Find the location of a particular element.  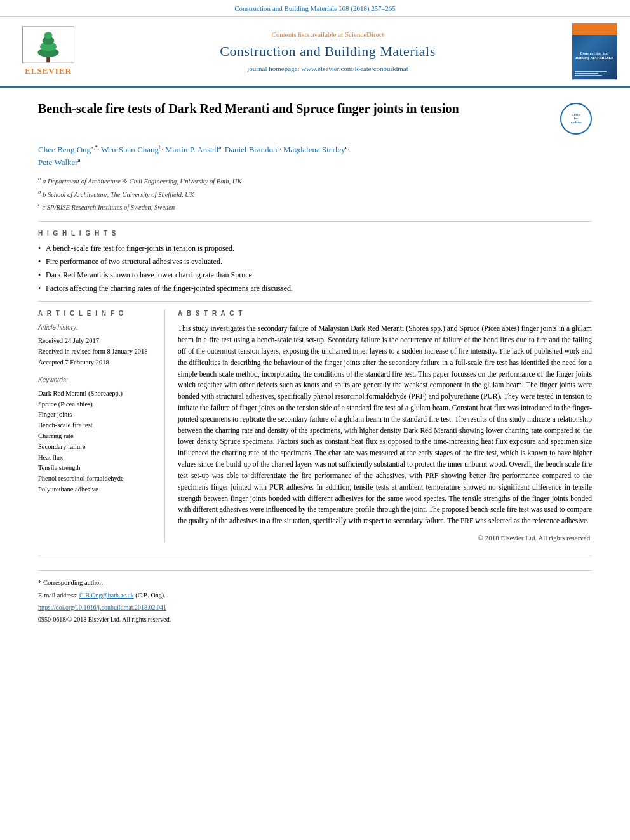

keyword: Heat flux is located at coordinates (97, 458).